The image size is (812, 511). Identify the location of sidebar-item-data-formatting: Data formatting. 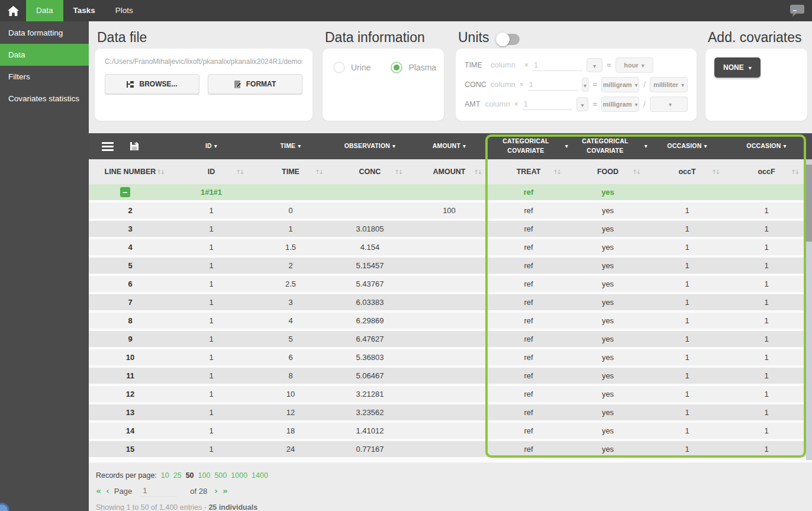
(44, 33).